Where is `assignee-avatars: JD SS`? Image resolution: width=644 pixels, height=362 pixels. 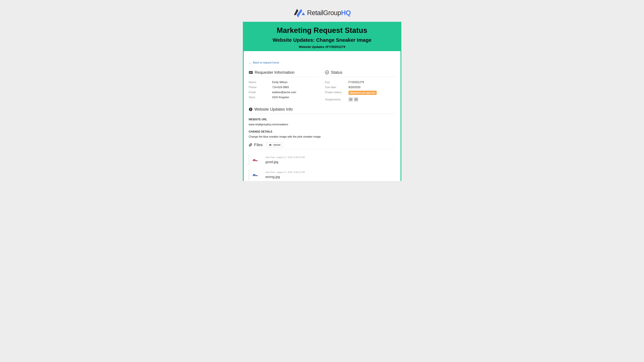 assignee-avatars: JD SS is located at coordinates (354, 99).